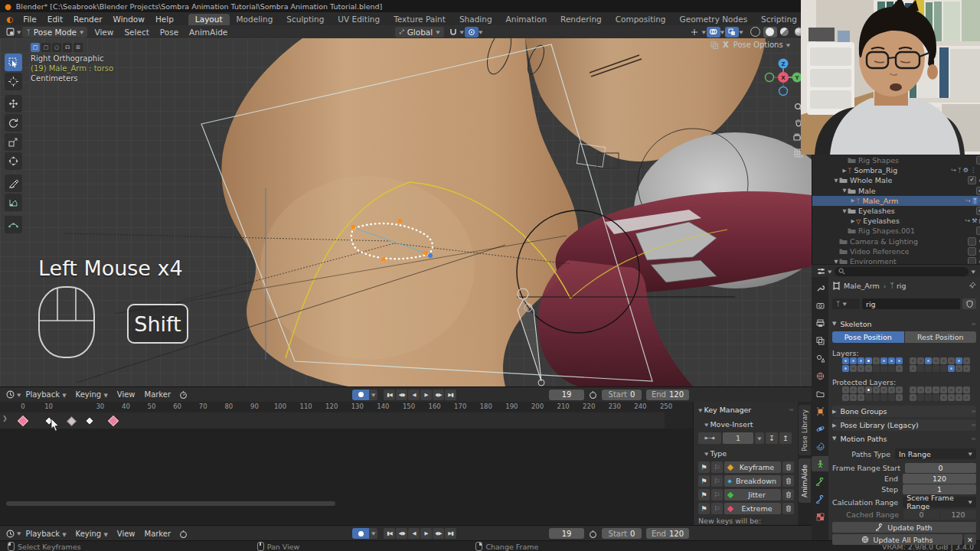  Describe the element at coordinates (453, 32) in the screenshot. I see `snap-toggle` at that location.